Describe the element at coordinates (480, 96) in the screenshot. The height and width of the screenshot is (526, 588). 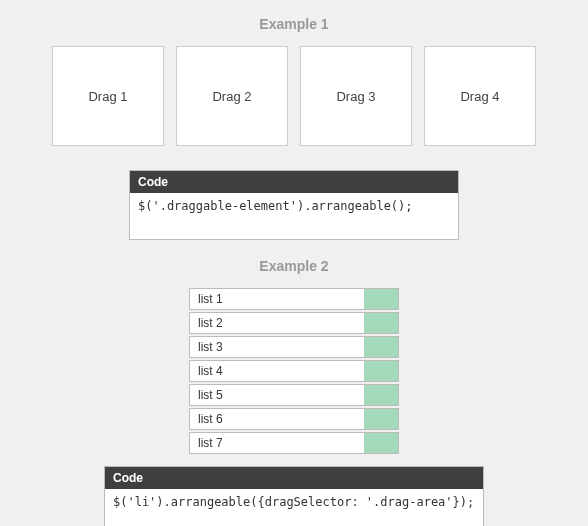
I see `draggable-element: Drag 4` at that location.